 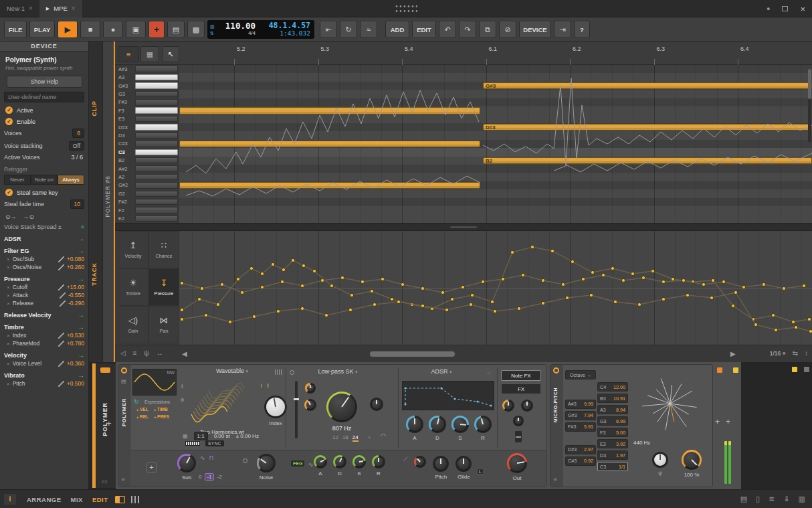 I want to click on piano-key-g2: G2, so click(x=147, y=193).